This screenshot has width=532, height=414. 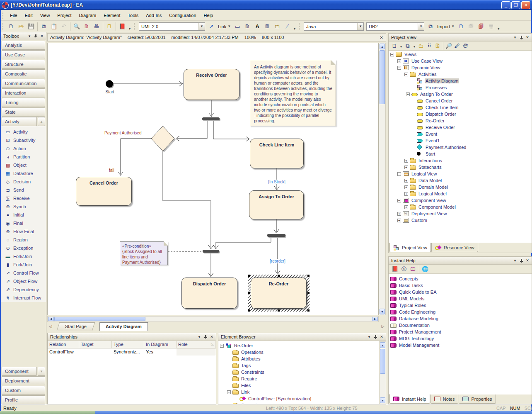 What do you see at coordinates (21, 27) in the screenshot?
I see `open-file-icon: 🗁` at bounding box center [21, 27].